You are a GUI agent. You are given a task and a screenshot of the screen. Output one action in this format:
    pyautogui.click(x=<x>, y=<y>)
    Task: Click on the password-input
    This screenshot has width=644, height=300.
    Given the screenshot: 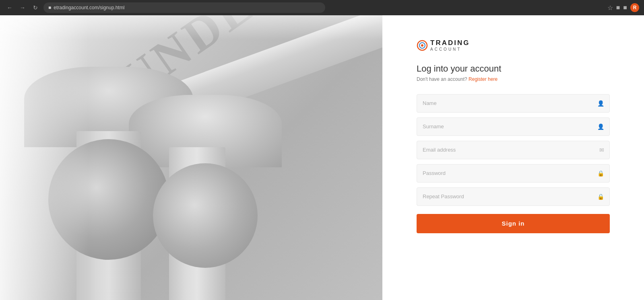 What is the action you would take?
    pyautogui.click(x=513, y=173)
    